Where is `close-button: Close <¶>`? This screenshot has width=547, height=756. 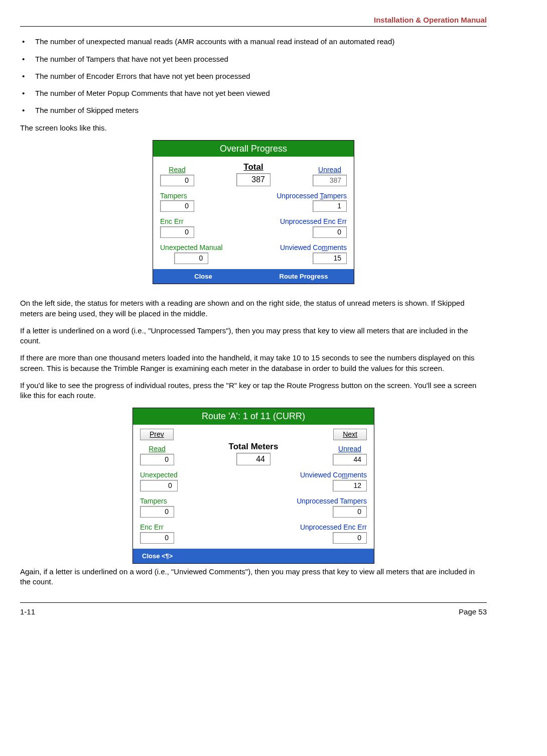
close-button: Close <¶> is located at coordinates (253, 556).